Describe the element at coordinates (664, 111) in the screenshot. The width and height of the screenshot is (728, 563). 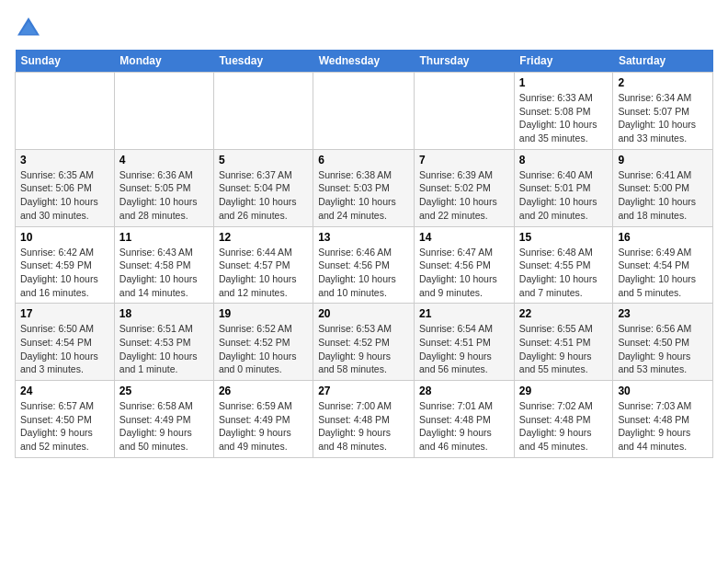
I see `calendar-cell: 2Sunrise: 6:34 AM Sunset: 5:07 PM Daylig…` at that location.